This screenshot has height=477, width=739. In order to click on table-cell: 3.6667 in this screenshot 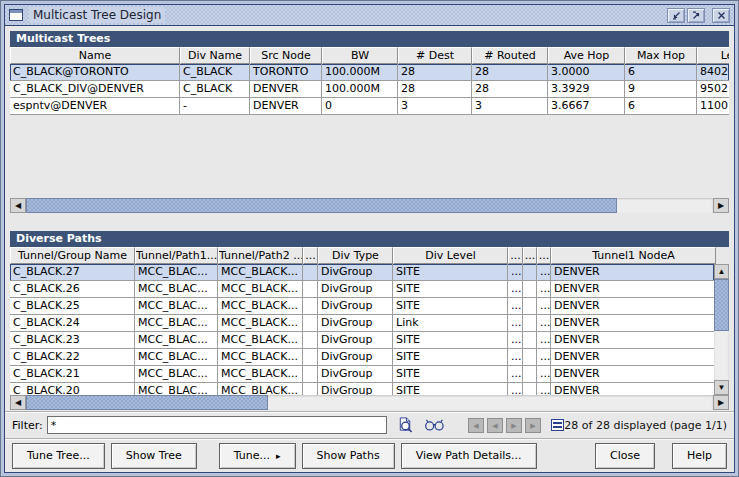, I will do `click(586, 106)`.